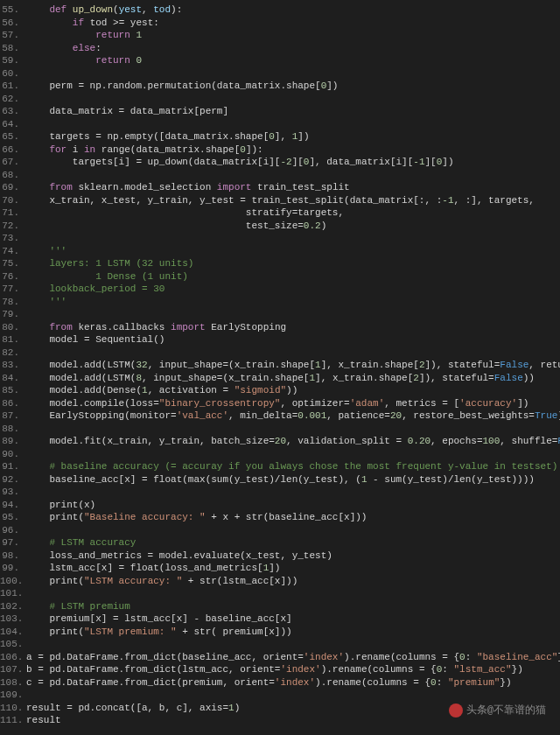 The height and width of the screenshot is (735, 560). What do you see at coordinates (293, 366) in the screenshot?
I see `code-line: model.add(LSTM(32, input_shape=(x_train.…` at bounding box center [293, 366].